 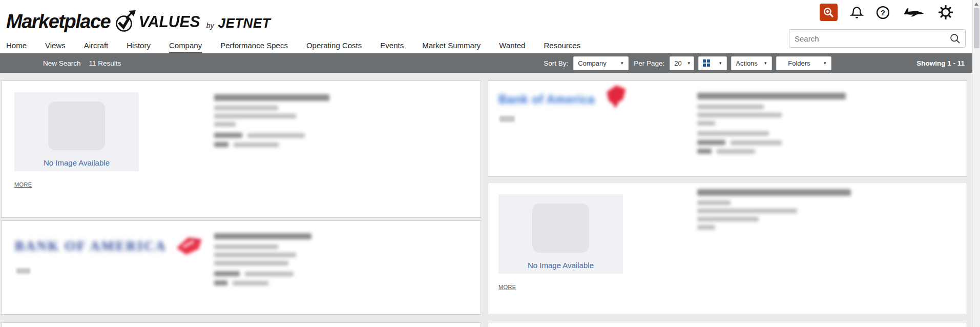 What do you see at coordinates (870, 39) in the screenshot?
I see `search-input` at bounding box center [870, 39].